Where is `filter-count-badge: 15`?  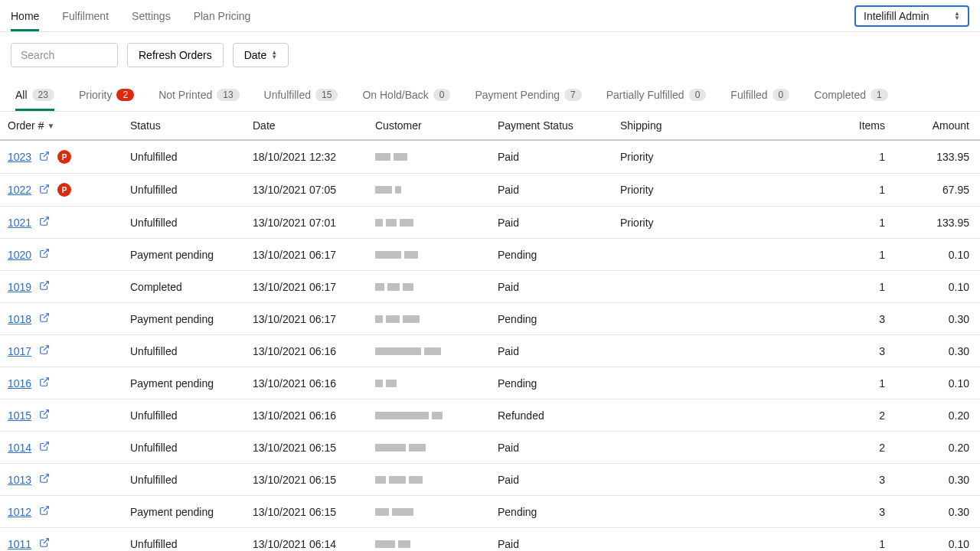
filter-count-badge: 15 is located at coordinates (326, 95).